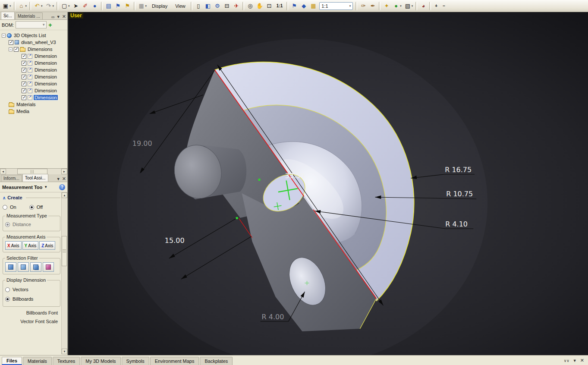 The width and height of the screenshot is (588, 365). Describe the element at coordinates (373, 6) in the screenshot. I see `author-pen2-icon: ✒ ▾` at that location.